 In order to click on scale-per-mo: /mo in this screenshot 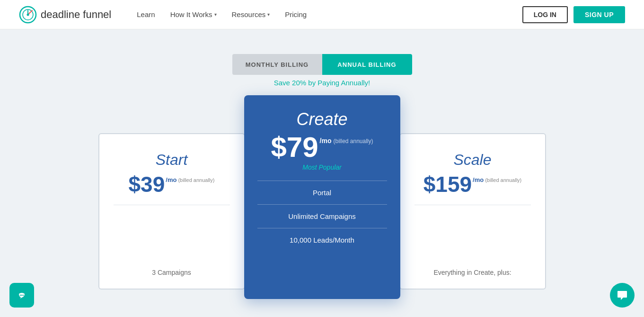, I will do `click(478, 180)`.